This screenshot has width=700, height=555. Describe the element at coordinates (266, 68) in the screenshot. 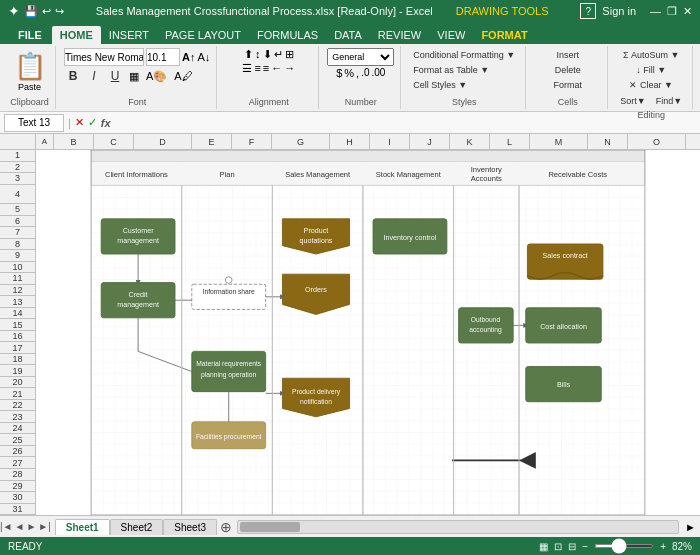

I see `align-right-btn: ≡` at that location.